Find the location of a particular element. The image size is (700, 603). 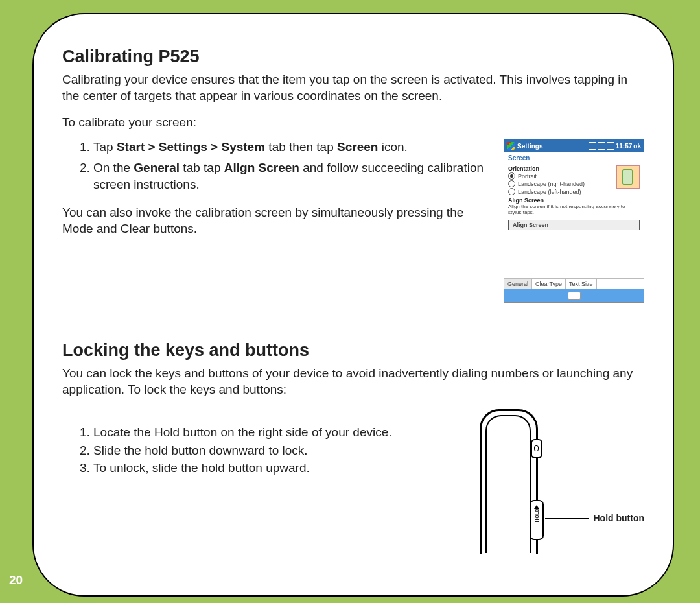

hold-switch-text: HOLD is located at coordinates (537, 515).